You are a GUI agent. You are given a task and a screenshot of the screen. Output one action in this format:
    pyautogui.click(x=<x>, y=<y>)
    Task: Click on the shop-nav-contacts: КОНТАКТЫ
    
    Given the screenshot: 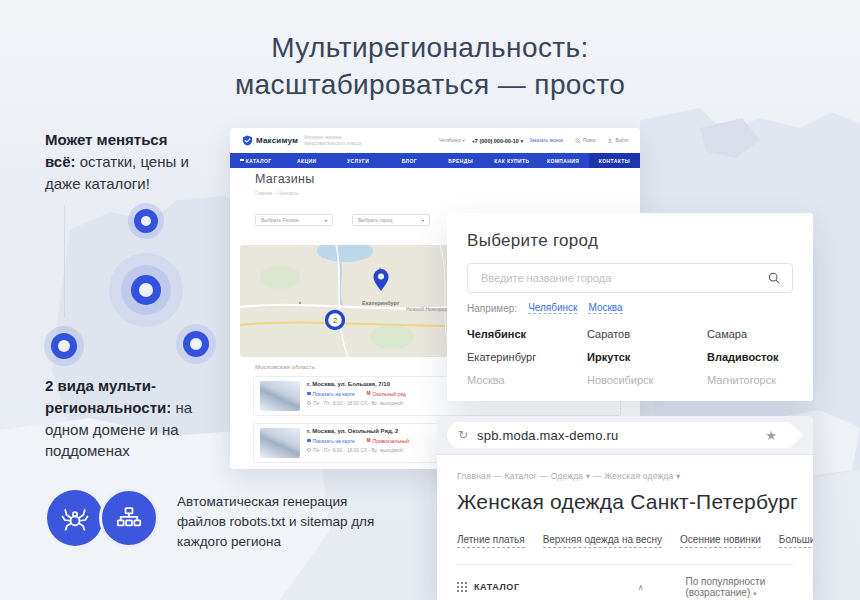 What is the action you would take?
    pyautogui.click(x=614, y=160)
    